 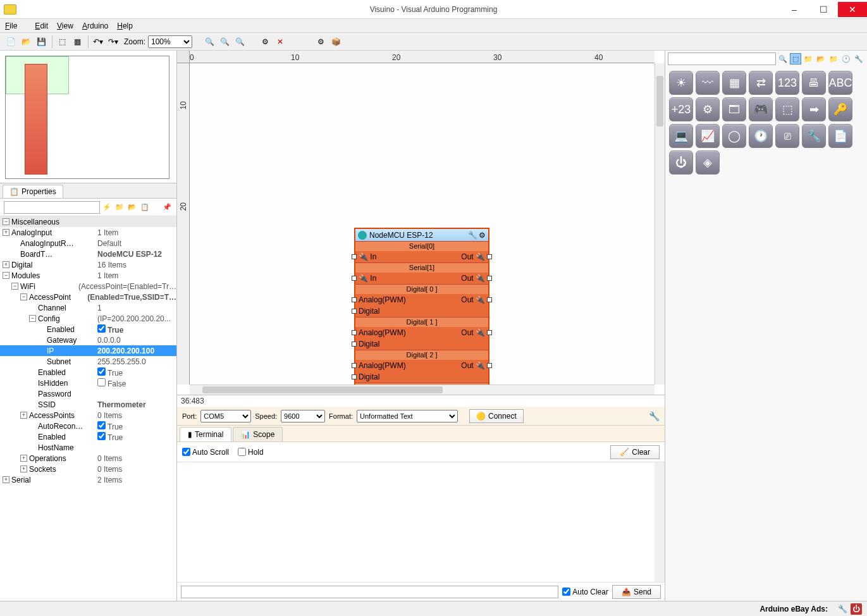 What do you see at coordinates (42, 26) in the screenshot?
I see `menu-edit: Edit` at bounding box center [42, 26].